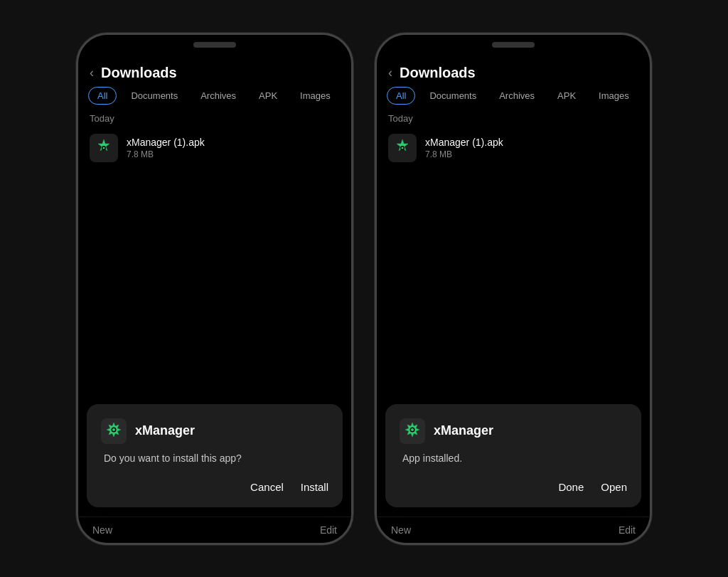  What do you see at coordinates (218, 95) in the screenshot?
I see `tab-archives-left: Archives` at bounding box center [218, 95].